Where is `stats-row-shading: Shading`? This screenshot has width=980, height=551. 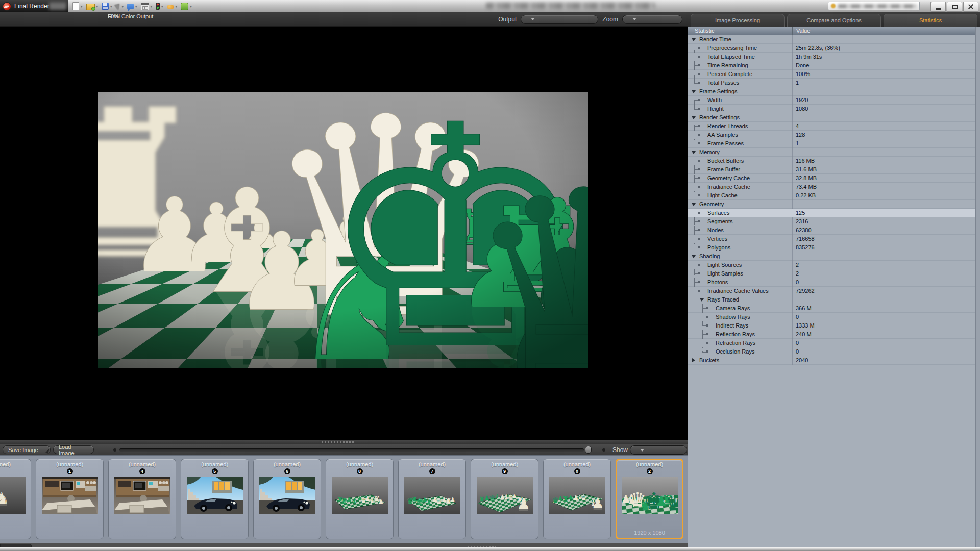
stats-row-shading: Shading is located at coordinates (834, 256).